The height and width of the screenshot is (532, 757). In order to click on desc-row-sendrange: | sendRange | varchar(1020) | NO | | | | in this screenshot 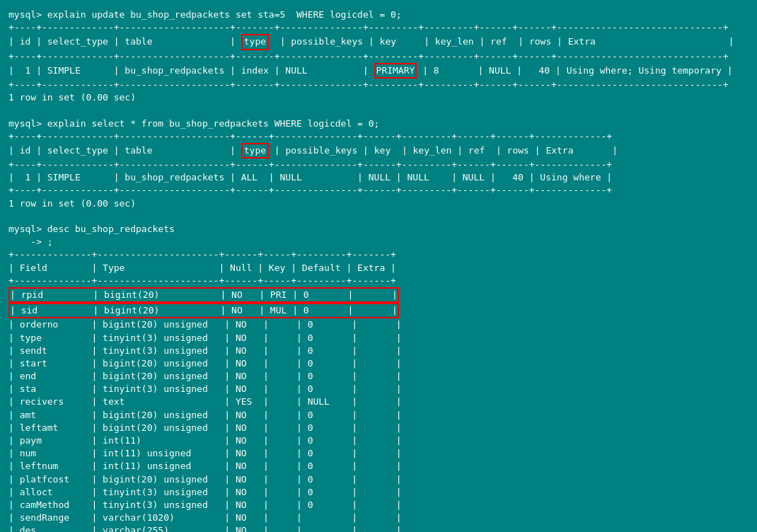, I will do `click(205, 518)`.